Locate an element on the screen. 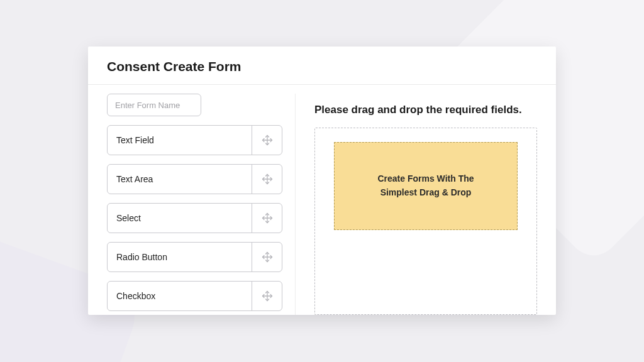  dropzone-text: Create Forms With The Simplest Drag & Dr… is located at coordinates (425, 186).